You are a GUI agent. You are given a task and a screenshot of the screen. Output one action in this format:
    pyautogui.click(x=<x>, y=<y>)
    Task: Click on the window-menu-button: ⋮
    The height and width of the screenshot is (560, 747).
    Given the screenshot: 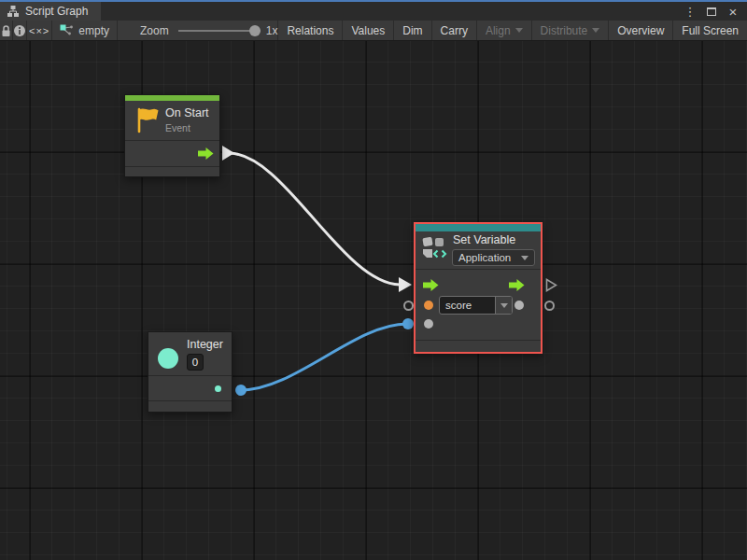 What is the action you would take?
    pyautogui.click(x=690, y=11)
    